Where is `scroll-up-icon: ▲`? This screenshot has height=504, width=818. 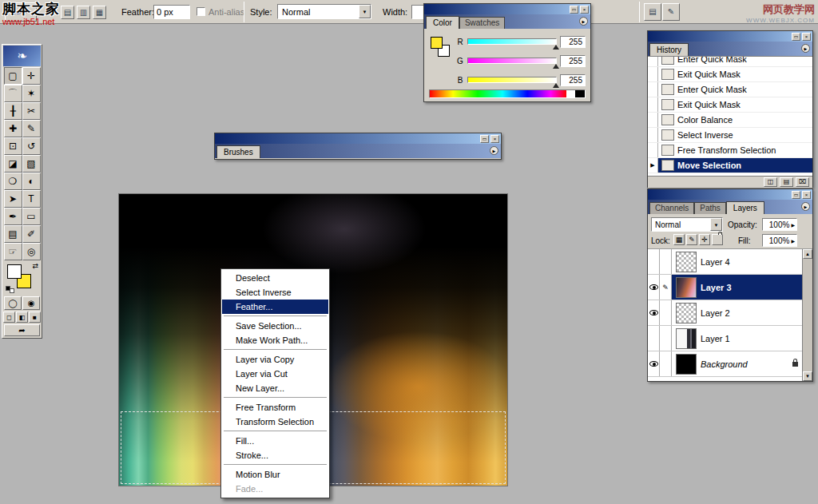 scroll-up-icon: ▲ is located at coordinates (808, 254).